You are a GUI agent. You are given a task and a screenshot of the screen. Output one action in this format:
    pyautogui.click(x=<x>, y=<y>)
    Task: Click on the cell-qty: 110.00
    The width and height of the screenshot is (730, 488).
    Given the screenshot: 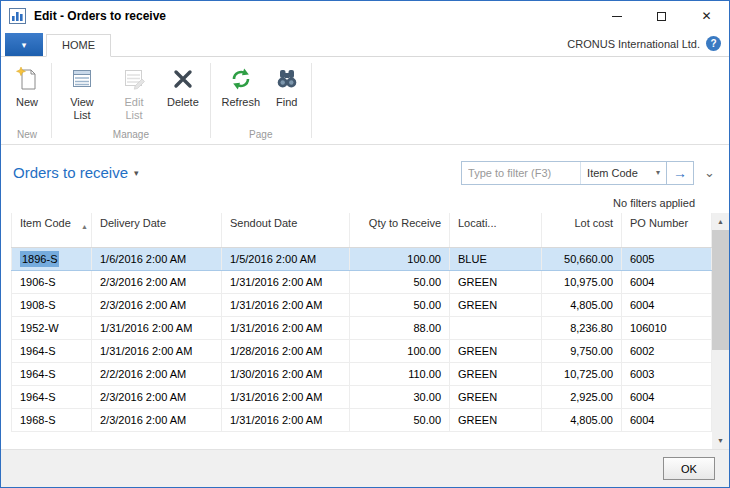 What is the action you would take?
    pyautogui.click(x=400, y=374)
    